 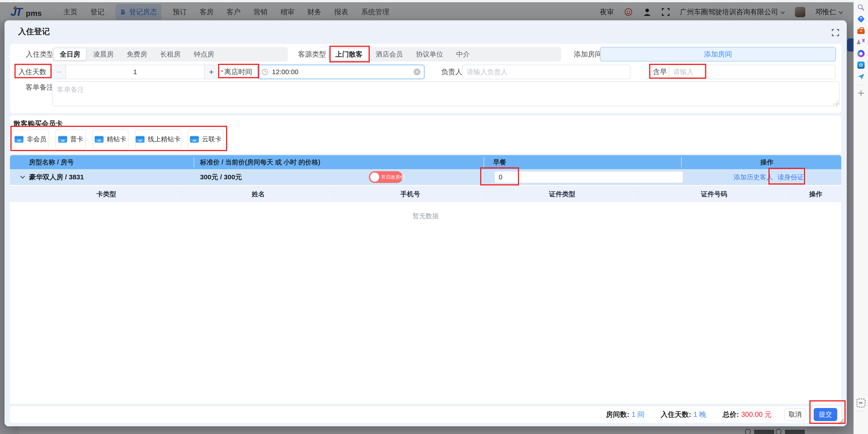 What do you see at coordinates (861, 19) in the screenshot?
I see `shopping-tag-icon` at bounding box center [861, 19].